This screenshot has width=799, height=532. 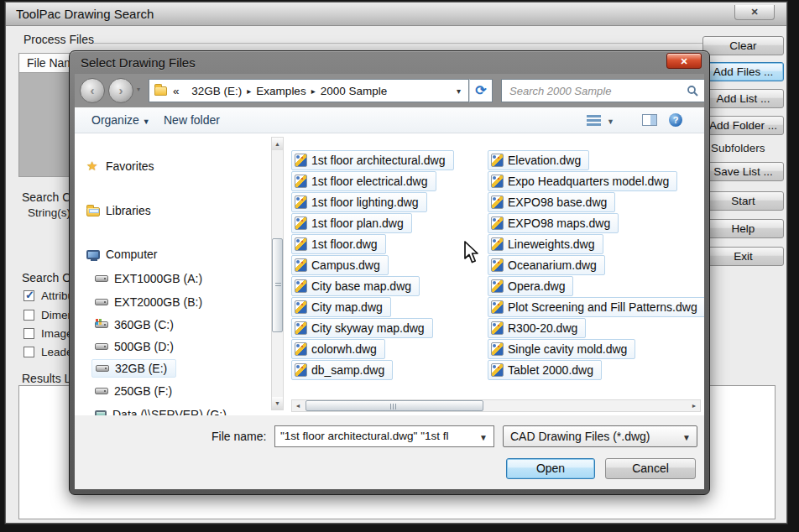 I want to click on scroll-right-icon: ►, so click(x=694, y=406).